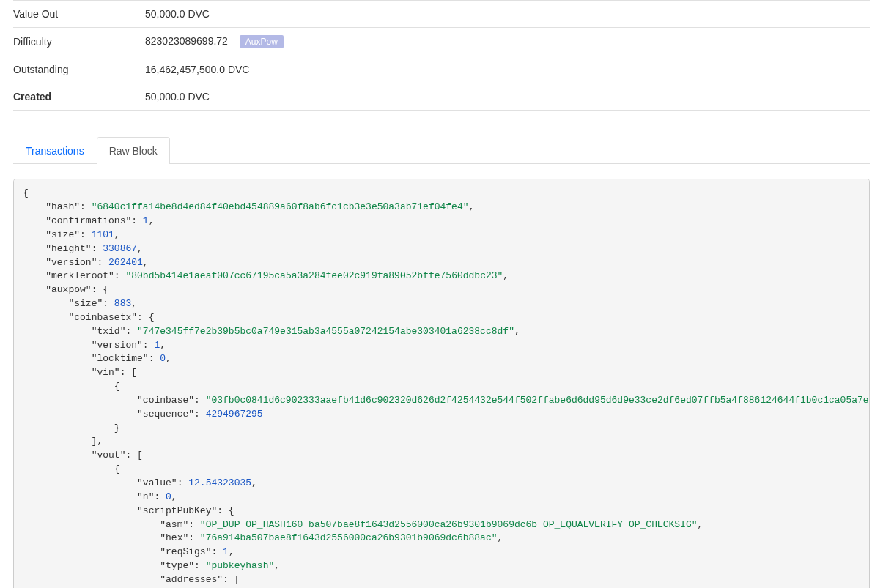 This screenshot has width=883, height=588. I want to click on tab-bar: Transactions Raw Block, so click(441, 151).